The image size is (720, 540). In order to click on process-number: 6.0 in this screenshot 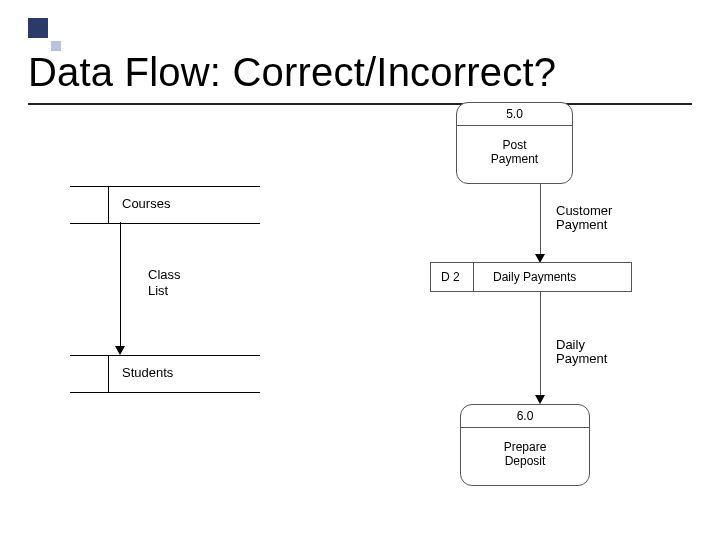, I will do `click(525, 416)`.